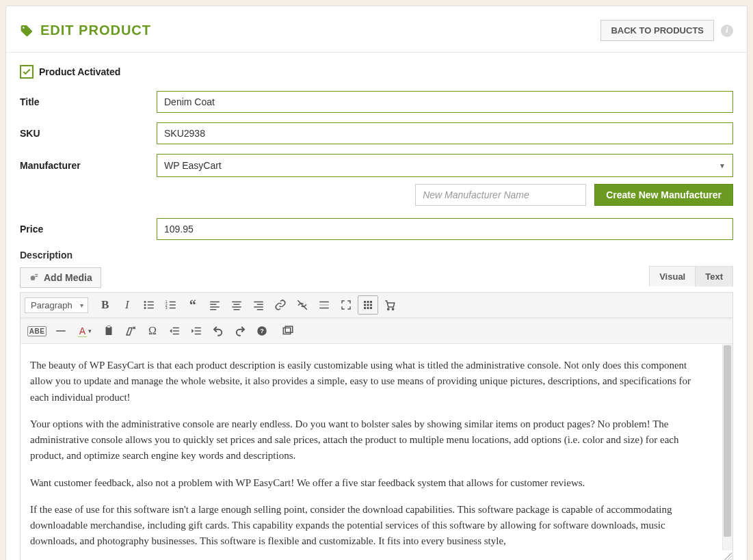 The width and height of the screenshot is (753, 560). Describe the element at coordinates (193, 305) in the screenshot. I see `blockquote-button: “` at that location.